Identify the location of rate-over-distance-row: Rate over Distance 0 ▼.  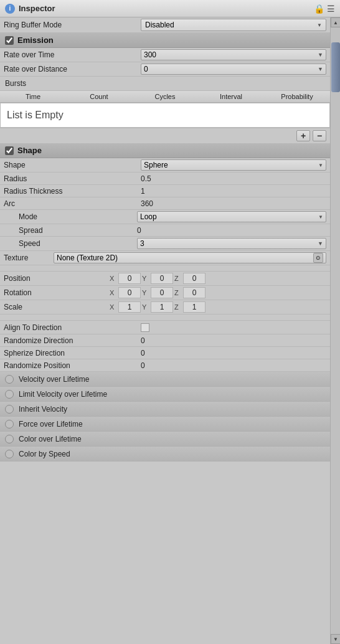
(165, 70).